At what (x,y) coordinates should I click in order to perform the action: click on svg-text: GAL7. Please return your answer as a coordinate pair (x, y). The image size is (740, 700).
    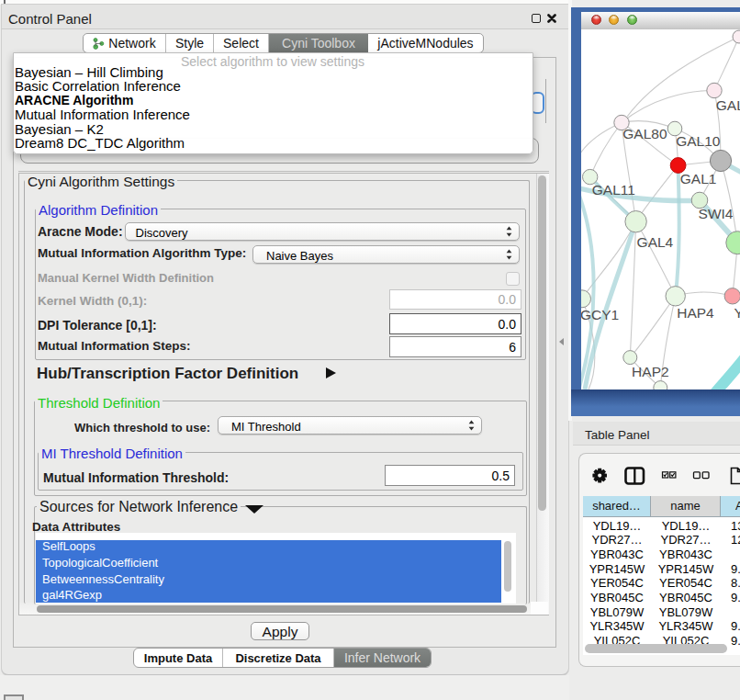
    Looking at the image, I should click on (728, 105).